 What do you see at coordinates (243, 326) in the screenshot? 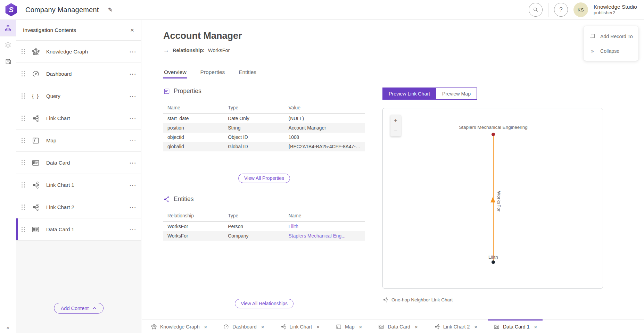
I see `bottom-tab-dashboard: Dashboard ×` at bounding box center [243, 326].